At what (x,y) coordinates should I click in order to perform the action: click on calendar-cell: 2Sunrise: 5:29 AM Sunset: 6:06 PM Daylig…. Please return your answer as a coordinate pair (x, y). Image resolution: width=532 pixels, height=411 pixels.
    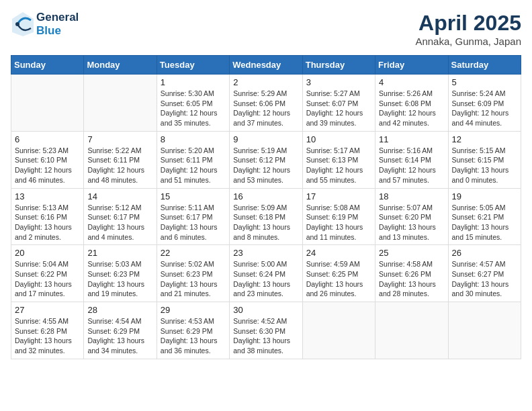
    Looking at the image, I should click on (266, 103).